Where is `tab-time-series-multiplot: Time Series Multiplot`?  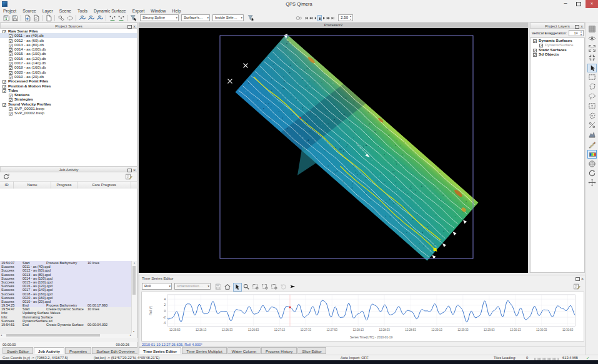 tab-time-series-multiplot: Time Series Multiplot is located at coordinates (204, 351).